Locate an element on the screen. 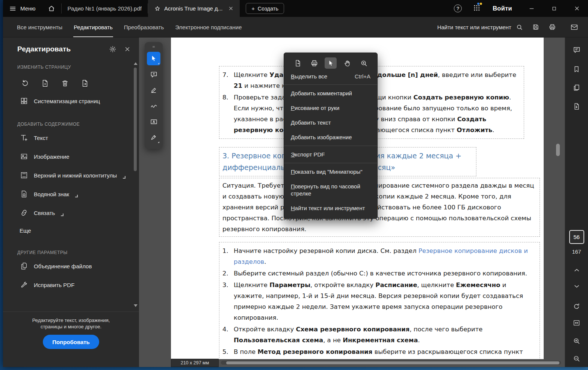 The image size is (588, 370). watermark-item: Водяной знак is located at coordinates (71, 194).